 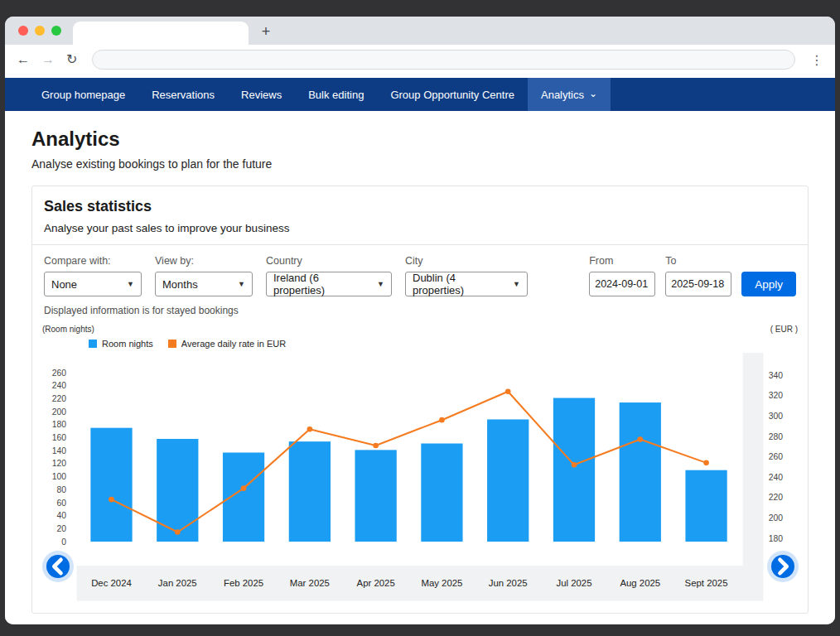 I want to click on stayed-bookings-note: Displayed information is for stayed book…, so click(x=420, y=311).